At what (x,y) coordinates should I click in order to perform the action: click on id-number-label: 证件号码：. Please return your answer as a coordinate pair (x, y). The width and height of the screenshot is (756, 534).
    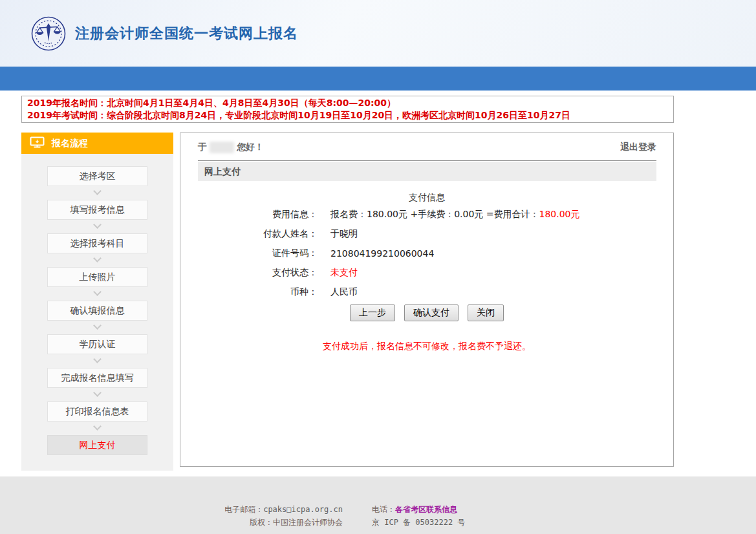
    Looking at the image, I should click on (249, 253).